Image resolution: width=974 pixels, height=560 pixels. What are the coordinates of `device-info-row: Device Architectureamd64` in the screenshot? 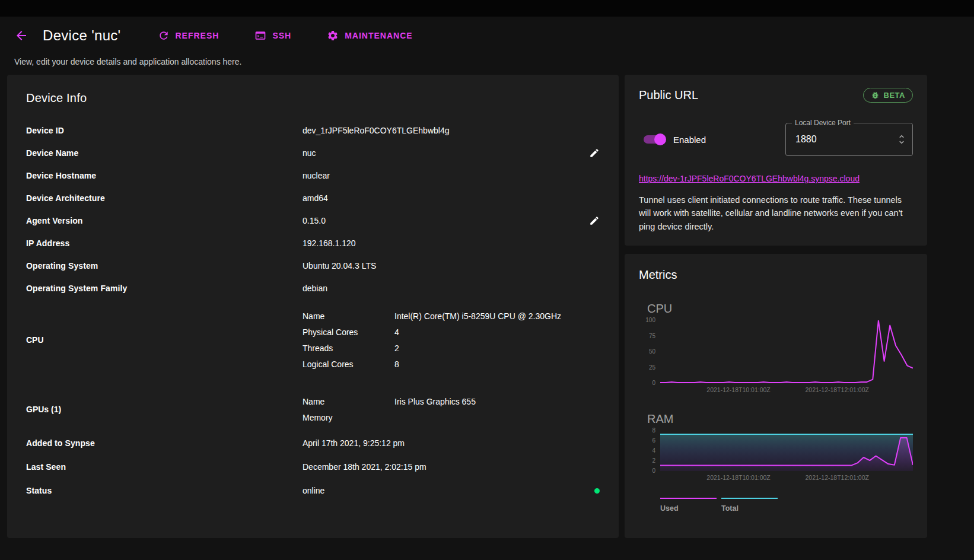 It's located at (313, 198).